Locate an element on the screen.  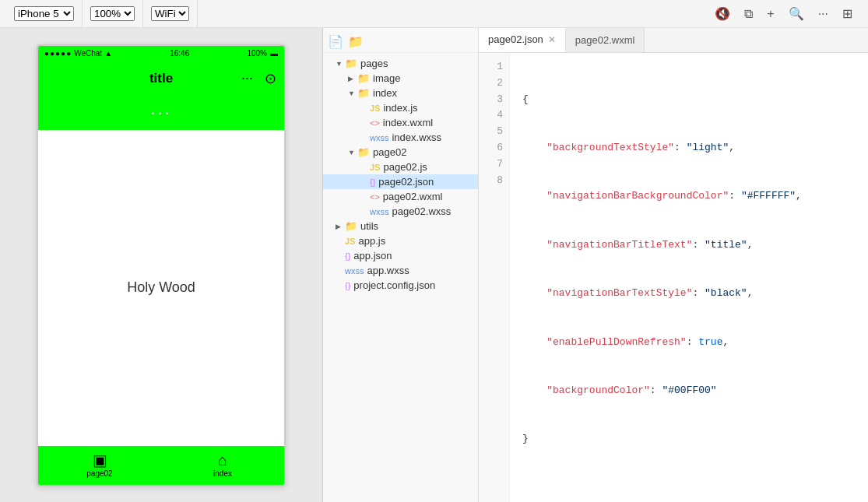
new-file-button: 📄 is located at coordinates (336, 42).